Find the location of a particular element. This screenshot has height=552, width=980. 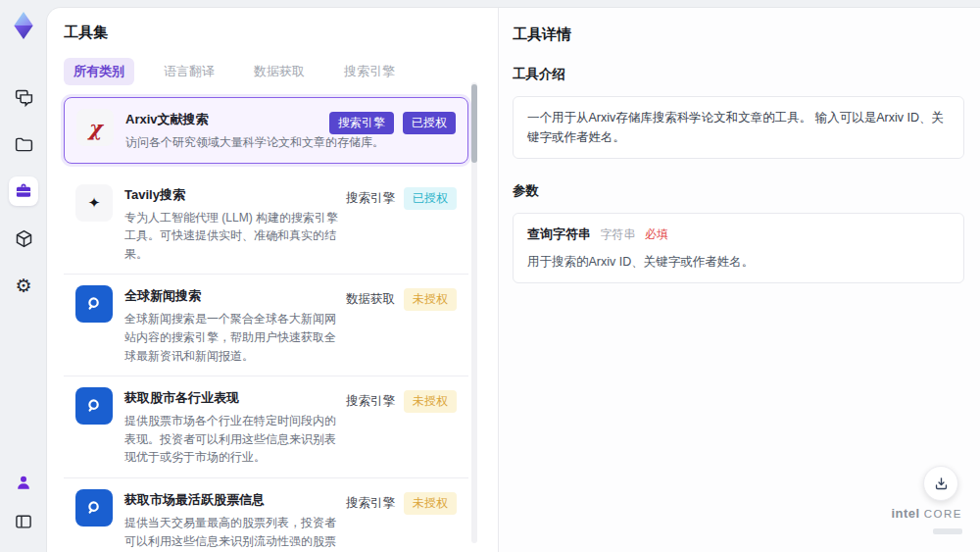

scrollbar-thumb is located at coordinates (474, 124).